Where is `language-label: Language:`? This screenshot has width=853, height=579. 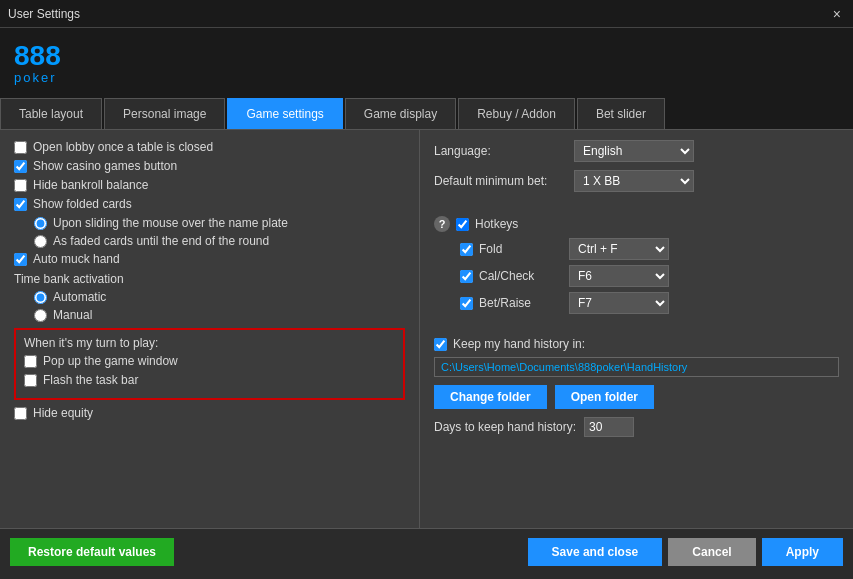
language-label: Language: is located at coordinates (504, 151).